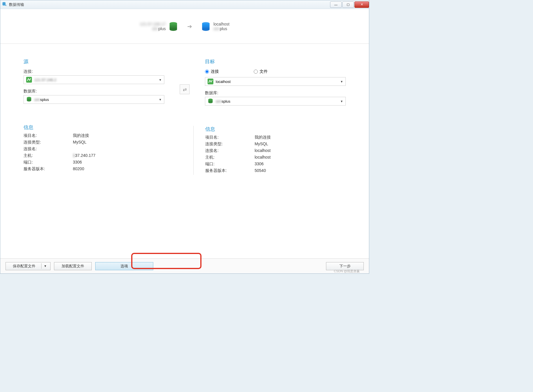 The image size is (533, 392). What do you see at coordinates (275, 101) in the screenshot?
I see `target-database-dropdown: simsplus ▼` at bounding box center [275, 101].